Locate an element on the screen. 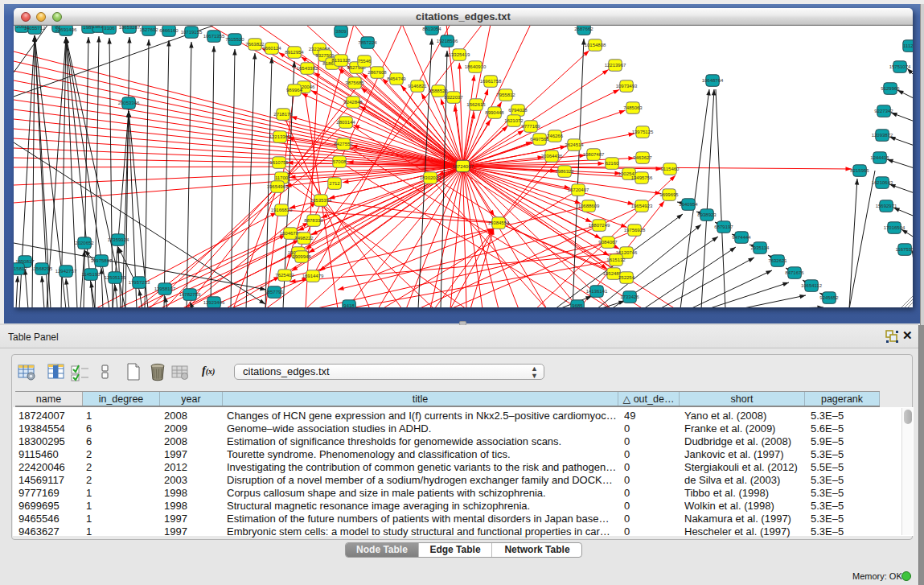 The height and width of the screenshot is (585, 924). svg-text: 1621072 is located at coordinates (514, 121).